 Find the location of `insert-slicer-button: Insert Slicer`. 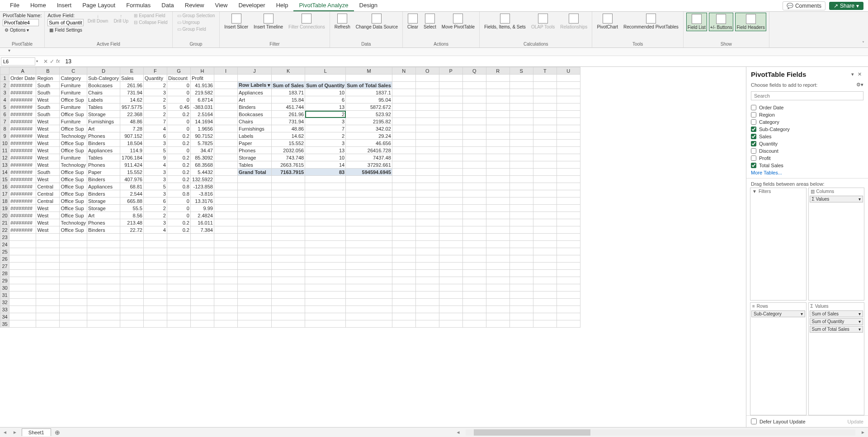

insert-slicer-button: Insert Slicer is located at coordinates (236, 22).